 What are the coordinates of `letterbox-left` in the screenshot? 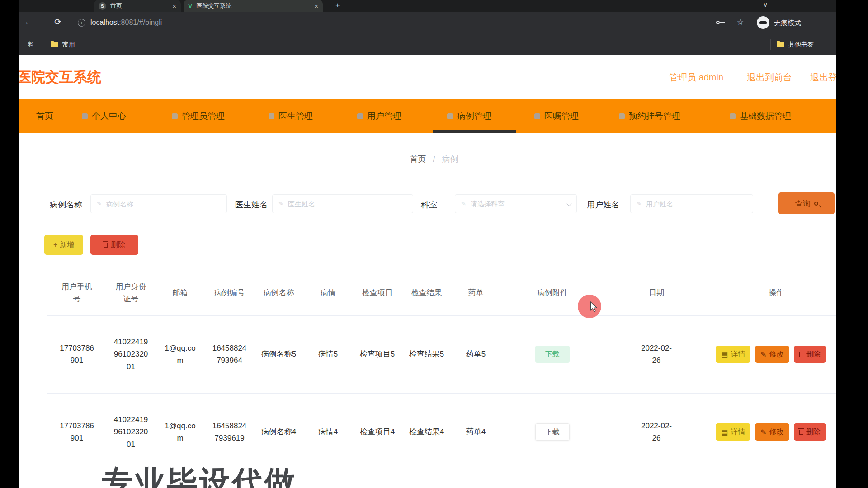 It's located at (10, 244).